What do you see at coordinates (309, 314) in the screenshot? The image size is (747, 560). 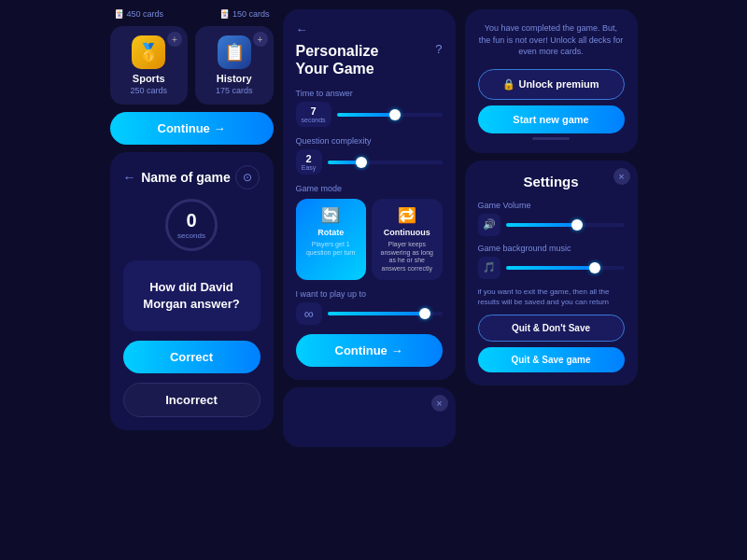 I see `infinity-box: ∞` at bounding box center [309, 314].